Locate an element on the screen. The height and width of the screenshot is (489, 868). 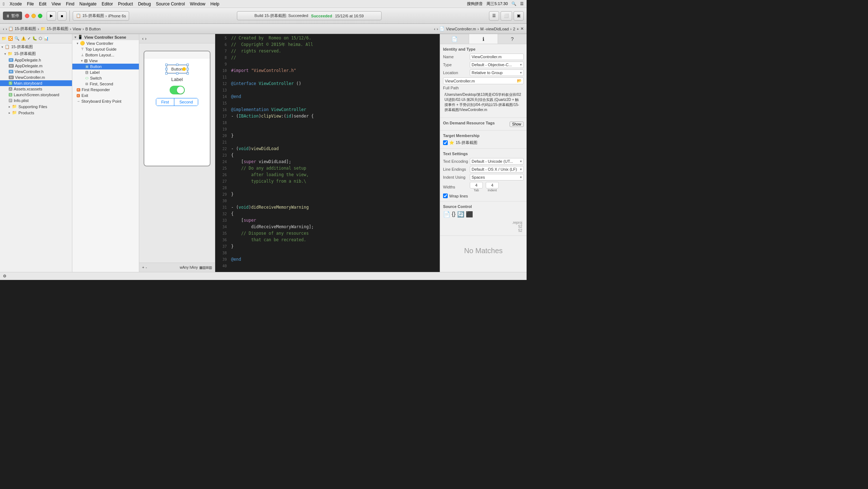
menu-find: Find is located at coordinates (70, 4).